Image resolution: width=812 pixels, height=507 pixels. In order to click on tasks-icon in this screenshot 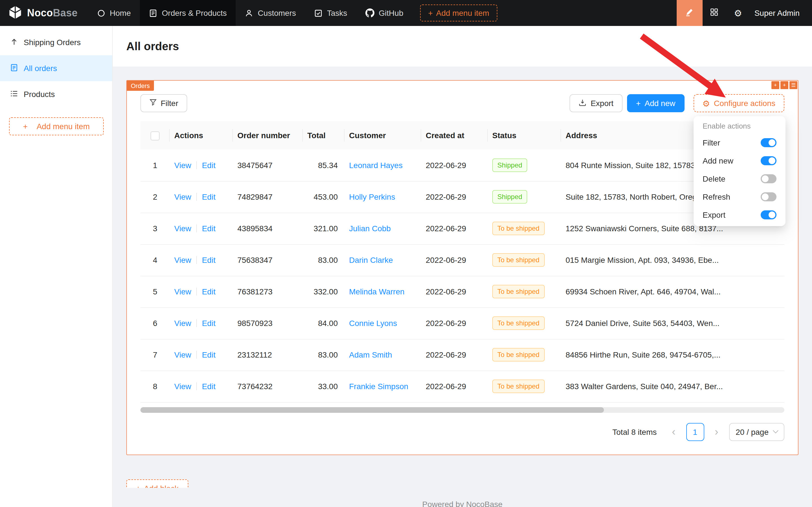, I will do `click(318, 13)`.